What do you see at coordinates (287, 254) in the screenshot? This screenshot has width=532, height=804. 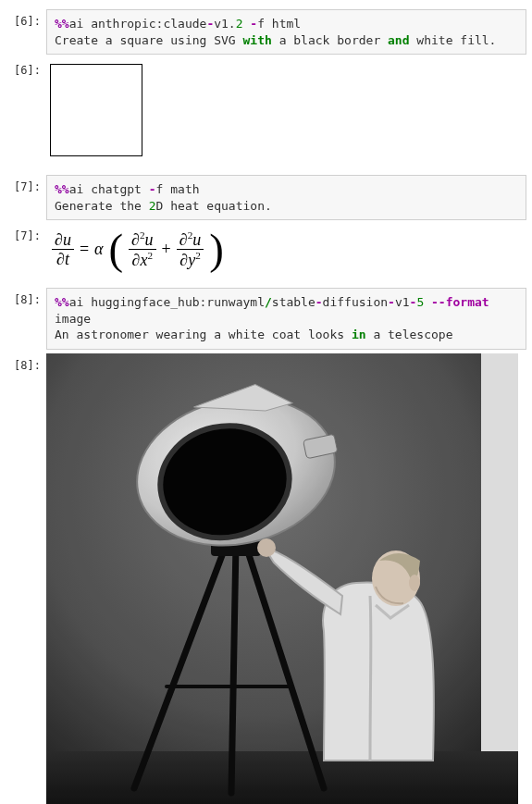 I see `cell-output: ∂u ∂t = α ( ∂2u ∂x2 + ∂2u ∂y2 )` at bounding box center [287, 254].